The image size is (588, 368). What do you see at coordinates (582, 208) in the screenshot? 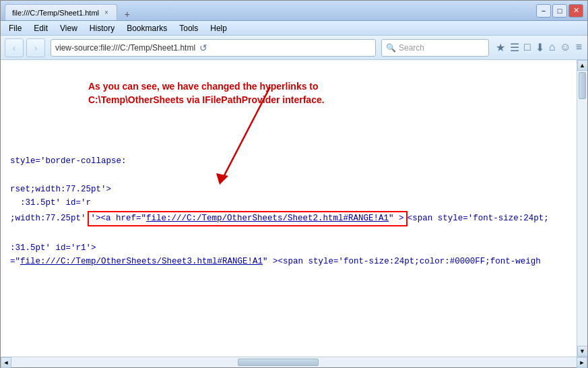
I see `vertical-scrollbar: ▲ ▼` at bounding box center [582, 208].